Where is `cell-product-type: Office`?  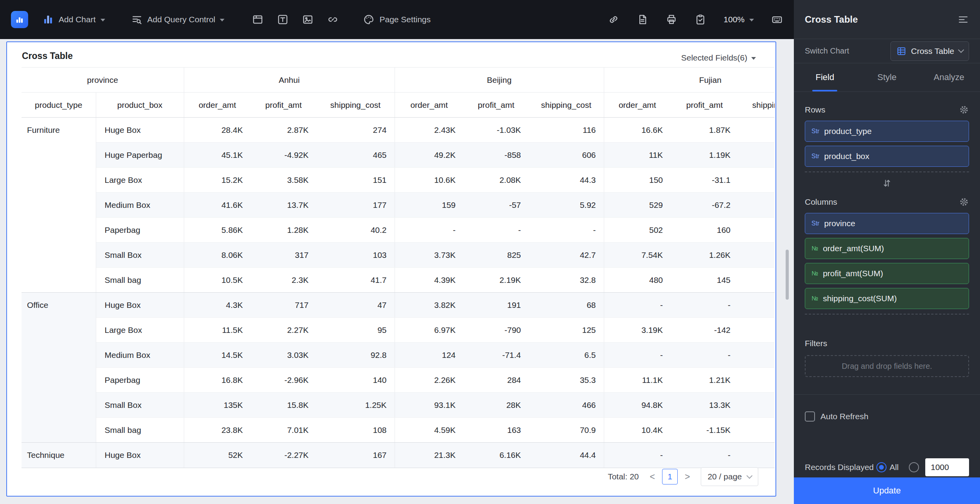 cell-product-type: Office is located at coordinates (59, 368).